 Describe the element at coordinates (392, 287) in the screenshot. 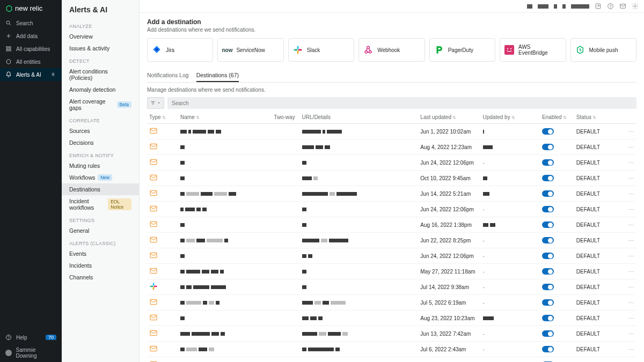

I see `table-row: Jul 14, 2022 9:38am-DEFAULT⋯` at that location.